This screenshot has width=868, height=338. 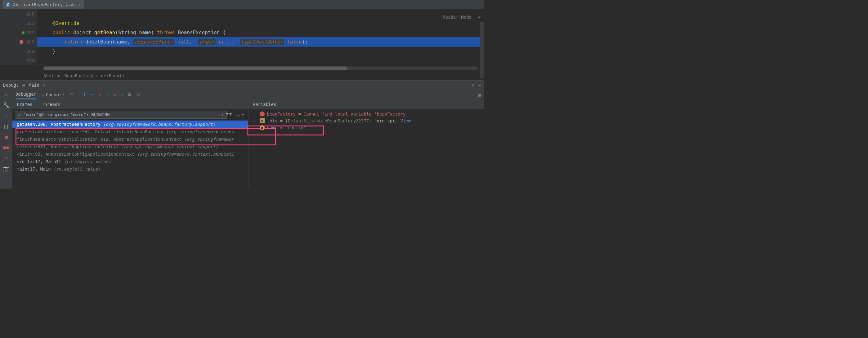 What do you see at coordinates (97, 76) in the screenshot?
I see `breadcrumb-sep: ›` at bounding box center [97, 76].